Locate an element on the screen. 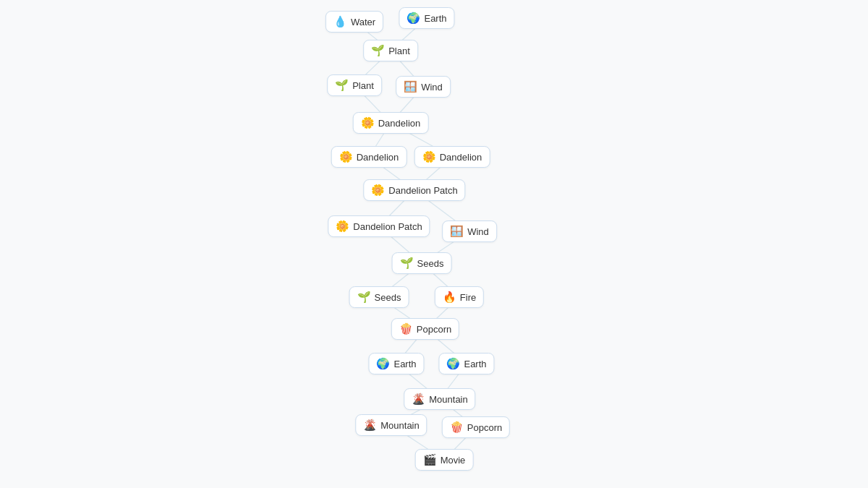 This screenshot has width=868, height=488. node-icon-mountain1: 🌋 is located at coordinates (418, 399).